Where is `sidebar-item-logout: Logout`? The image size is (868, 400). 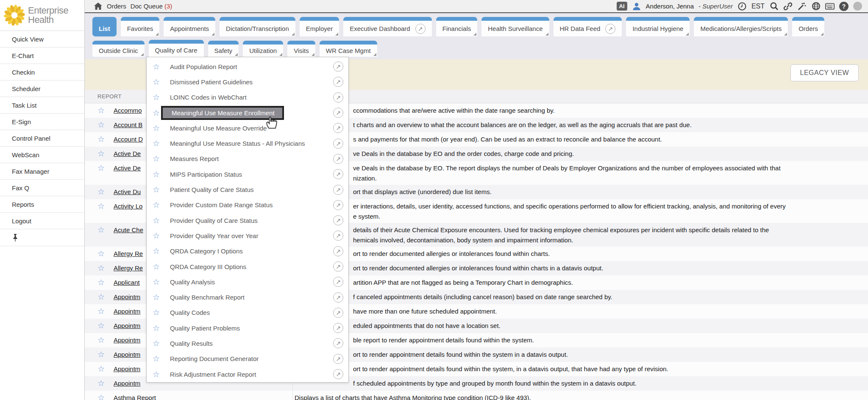
sidebar-item-logout: Logout is located at coordinates (42, 221).